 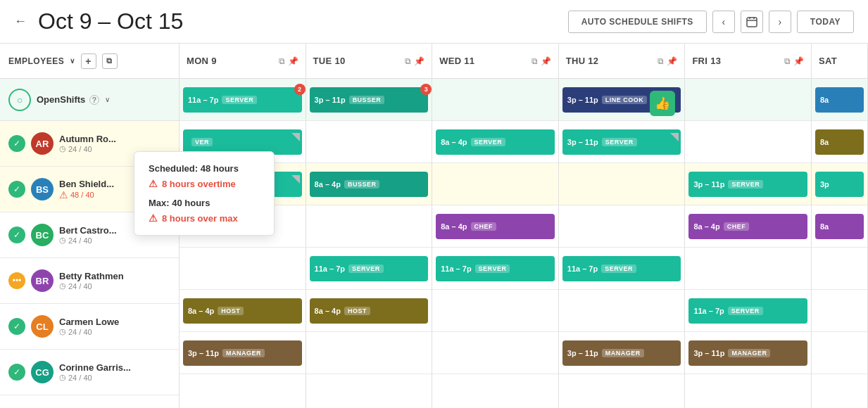 I want to click on shift-cell-corinne-thu: 3p – 11p MANAGER, so click(x=622, y=353).